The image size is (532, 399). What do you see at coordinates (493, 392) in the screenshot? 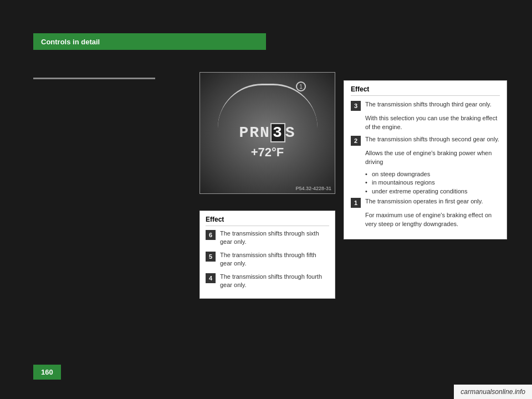
I see `watermark: carmanualsonline.info` at bounding box center [493, 392].